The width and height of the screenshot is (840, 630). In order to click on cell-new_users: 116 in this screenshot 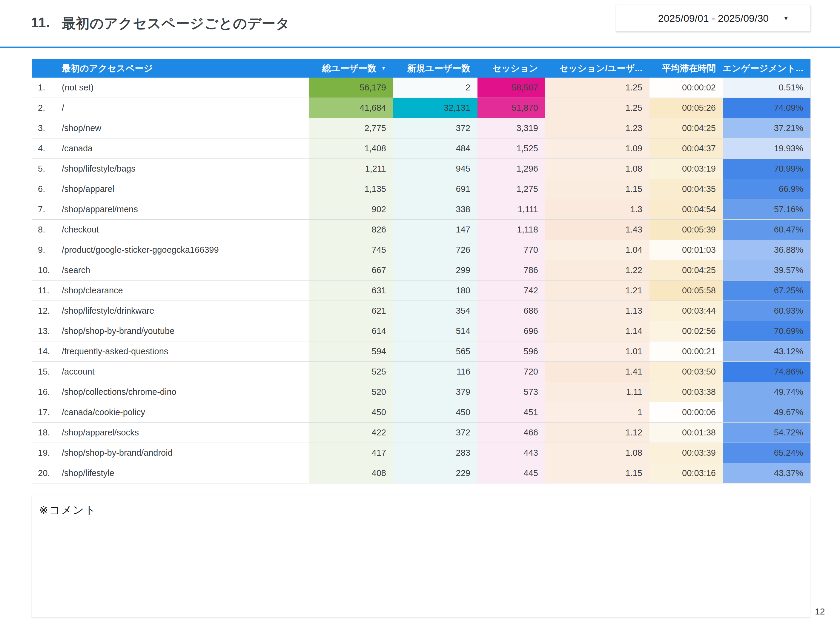, I will do `click(435, 372)`.